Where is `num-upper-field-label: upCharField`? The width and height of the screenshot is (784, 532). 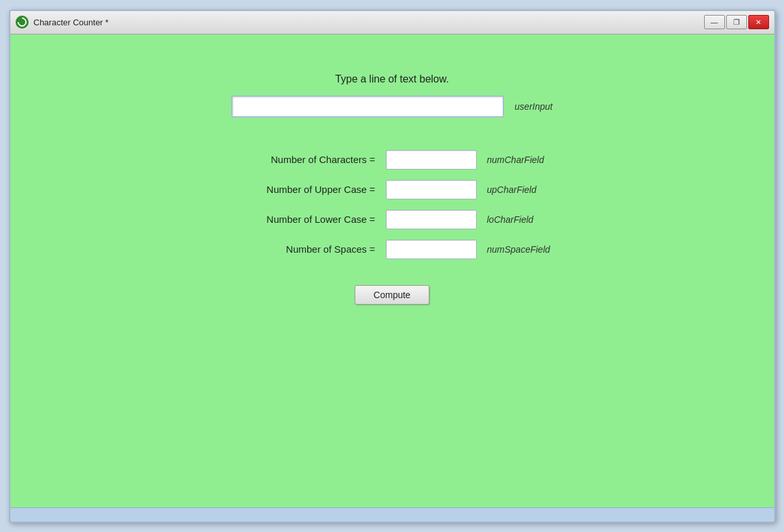 num-upper-field-label: upCharField is located at coordinates (533, 190).